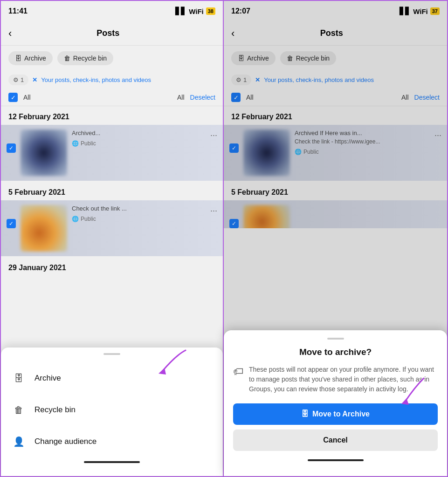 The height and width of the screenshot is (477, 448). I want to click on left-status-icons: ▋▋ WiFi 38, so click(195, 11).